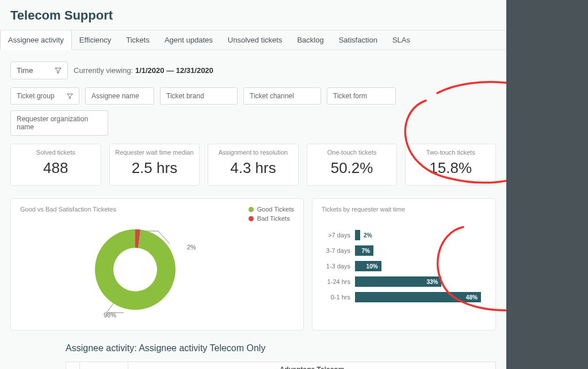 This screenshot has width=588, height=369. I want to click on kpi-requester-wait-median: Requester wait time median 2.5 hrs, so click(155, 164).